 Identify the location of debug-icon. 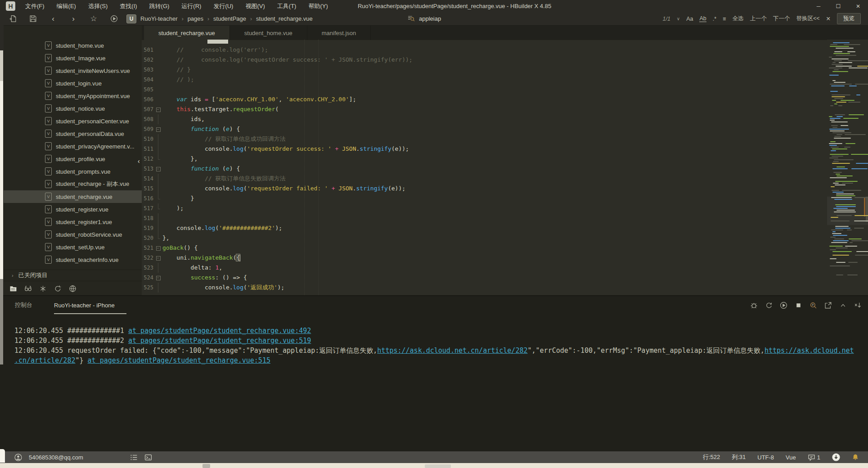
(754, 305).